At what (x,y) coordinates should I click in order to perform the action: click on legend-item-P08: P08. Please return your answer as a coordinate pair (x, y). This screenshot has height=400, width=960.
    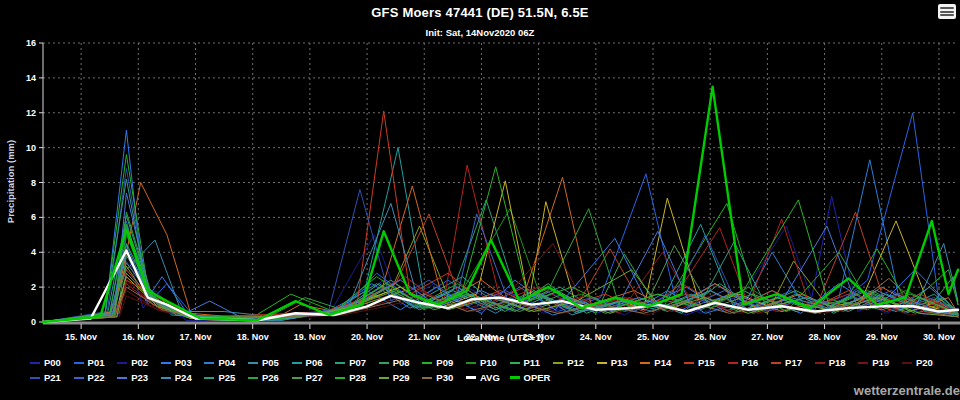
    Looking at the image, I should click on (401, 362).